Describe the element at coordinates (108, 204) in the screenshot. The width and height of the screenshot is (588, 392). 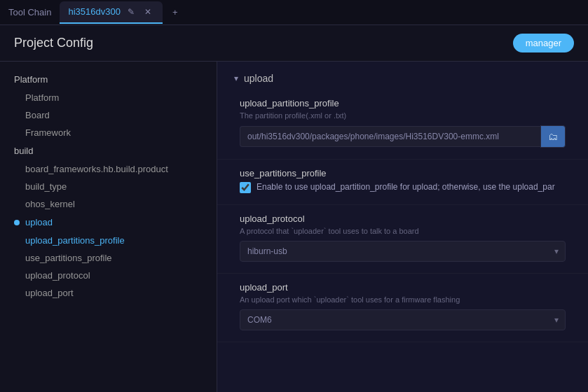
I see `sidebar-item-ohos-kernel: ohos_kernel` at that location.